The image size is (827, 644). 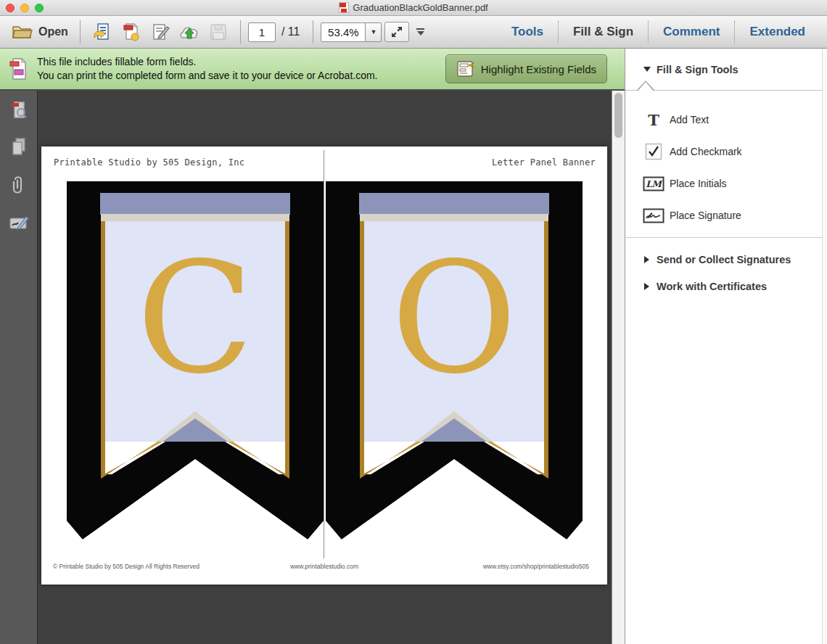 What do you see at coordinates (207, 75) in the screenshot?
I see `notice-line2: You can print the completed form and sav…` at bounding box center [207, 75].